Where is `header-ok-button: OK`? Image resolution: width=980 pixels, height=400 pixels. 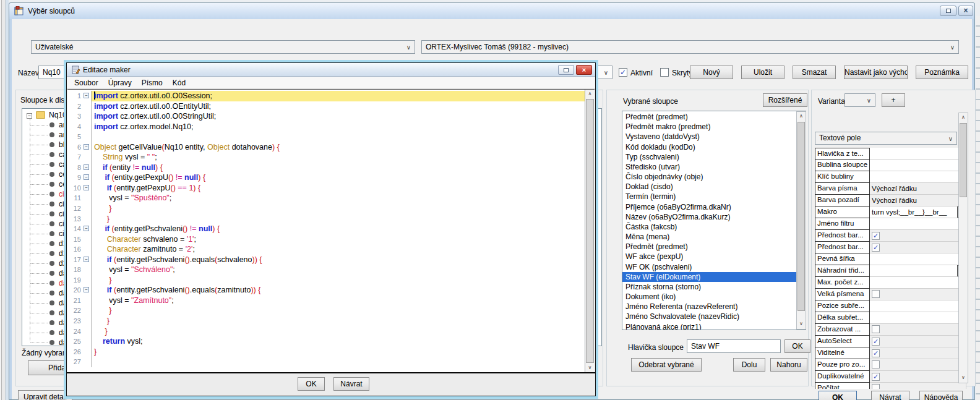
header-ok-button: OK is located at coordinates (797, 346).